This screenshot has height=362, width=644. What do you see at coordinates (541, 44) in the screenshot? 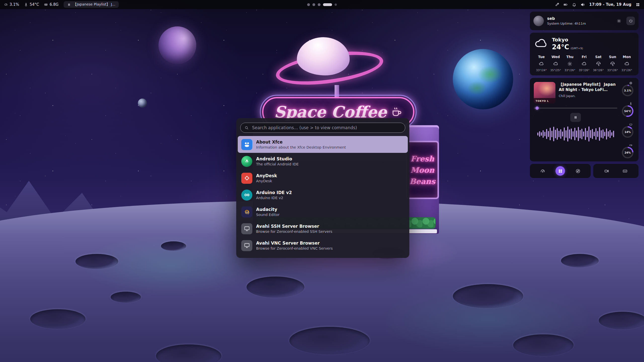
I see `cloud-icon` at bounding box center [541, 44].